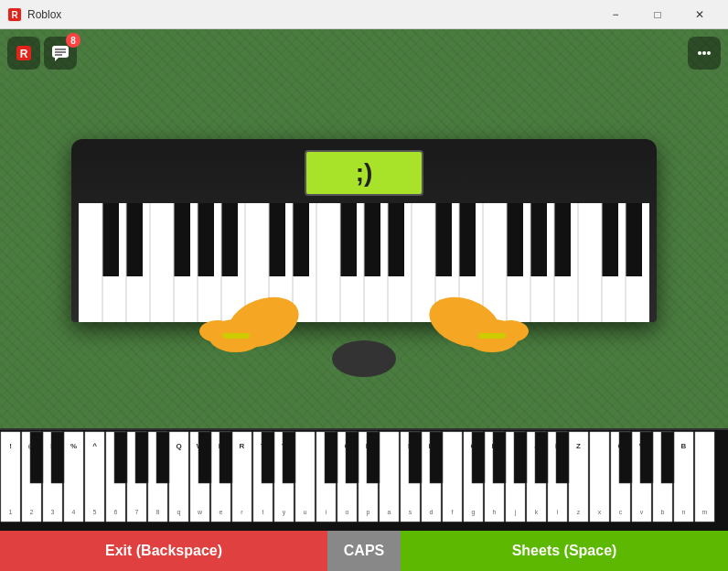 This screenshot has height=571, width=728. I want to click on minimize-button: −, so click(616, 15).